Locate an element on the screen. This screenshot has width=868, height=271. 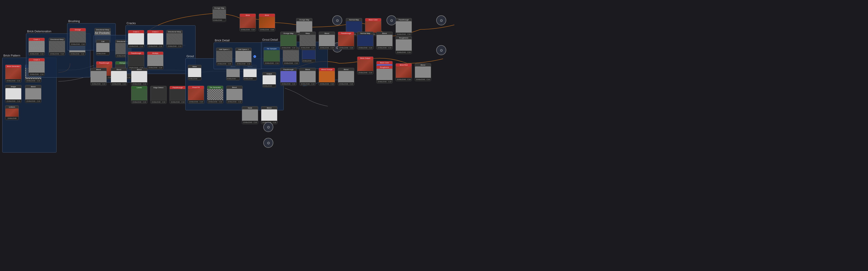
node-levels-1-label-top: Levels is located at coordinates (140, 88).